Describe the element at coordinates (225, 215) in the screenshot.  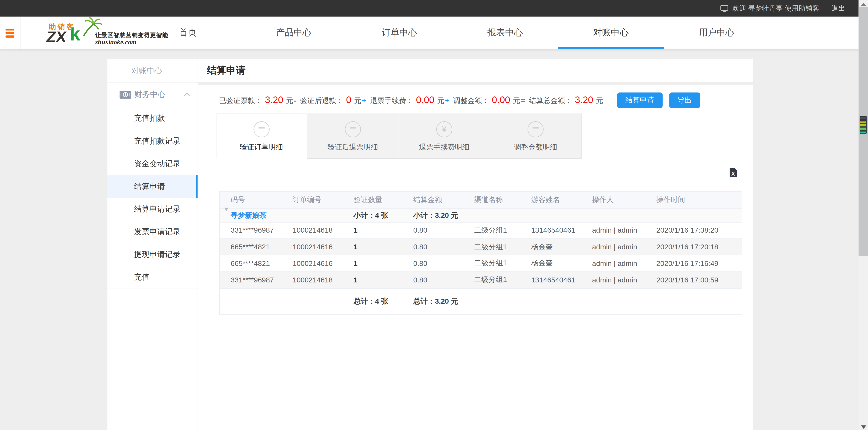
I see `group-caret-cell` at that location.